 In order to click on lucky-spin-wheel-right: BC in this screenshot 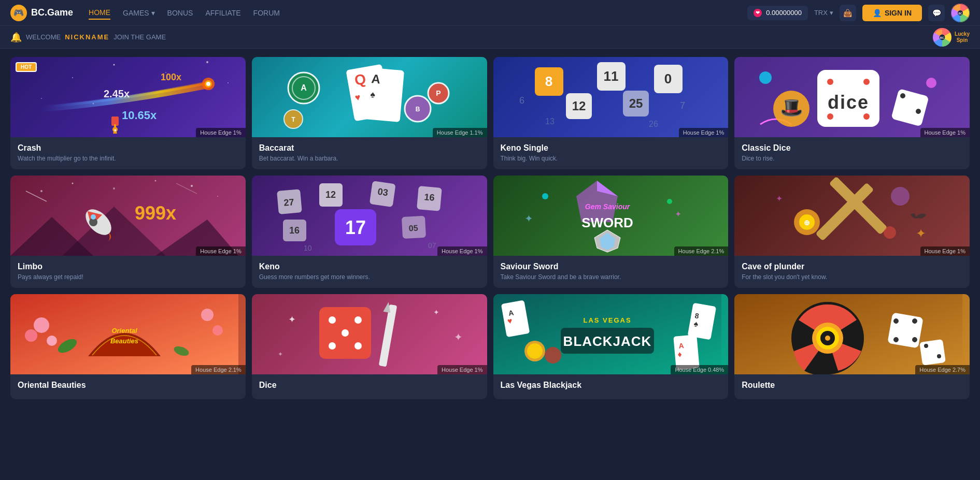, I will do `click(942, 37)`.